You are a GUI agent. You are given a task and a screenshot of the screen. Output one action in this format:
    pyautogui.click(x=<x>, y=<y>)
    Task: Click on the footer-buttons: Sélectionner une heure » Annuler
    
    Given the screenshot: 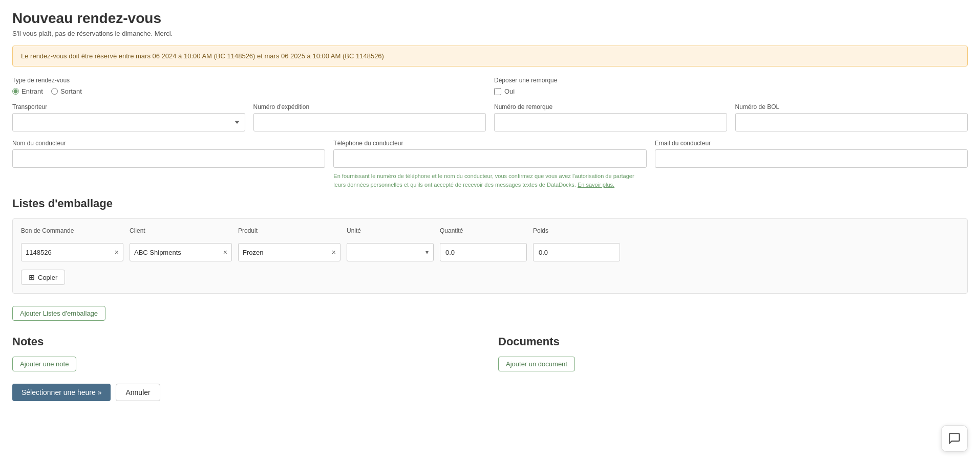 What is the action you would take?
    pyautogui.click(x=490, y=392)
    